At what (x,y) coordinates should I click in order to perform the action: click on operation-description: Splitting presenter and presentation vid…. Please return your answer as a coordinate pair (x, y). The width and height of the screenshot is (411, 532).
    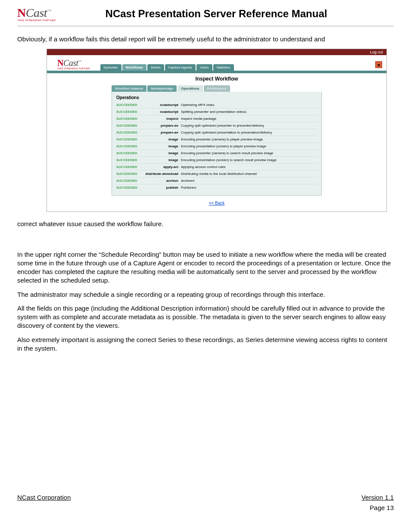
    Looking at the image, I should click on (214, 112).